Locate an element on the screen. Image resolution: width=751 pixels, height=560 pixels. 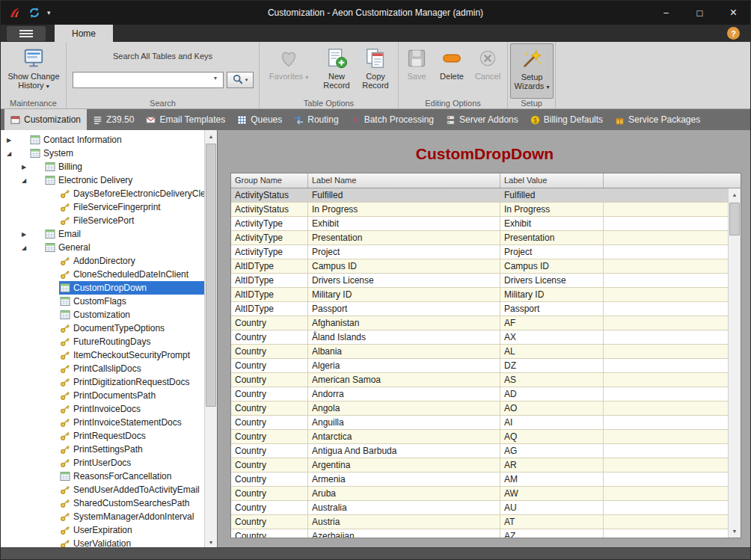
tree-item-futureroutingdays: FutureRoutingDays is located at coordinates (102, 342).